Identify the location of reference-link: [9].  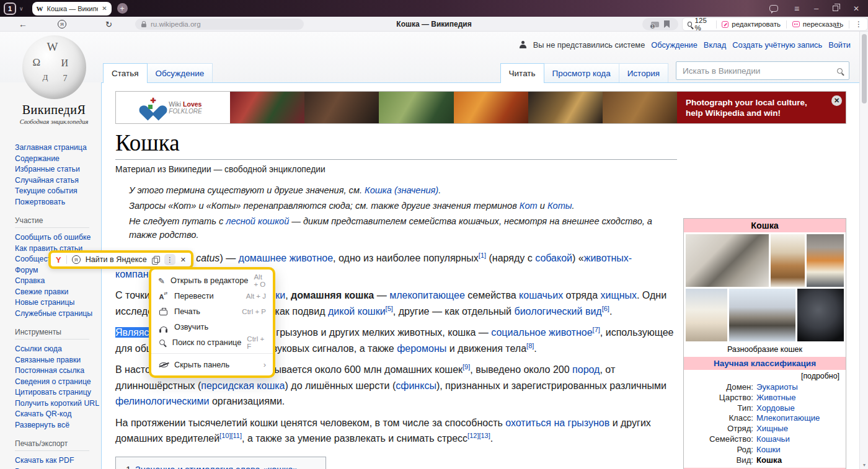
(466, 367).